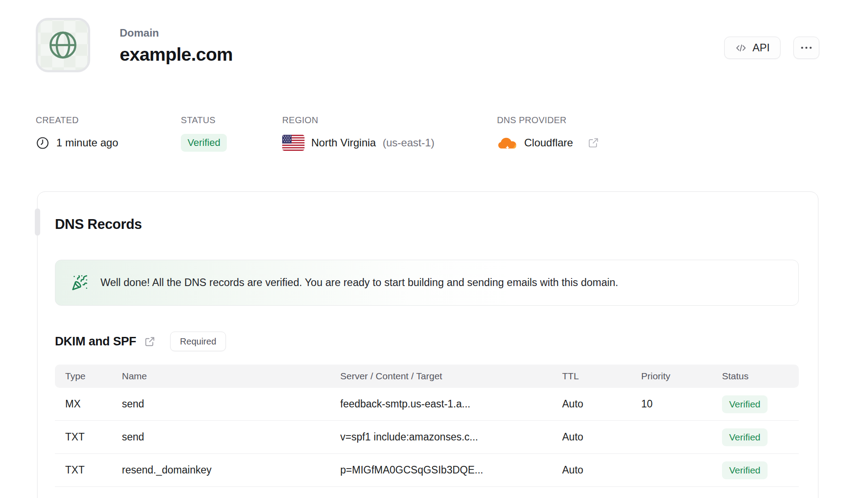 The height and width of the screenshot is (498, 868). Describe the element at coordinates (752, 48) in the screenshot. I see `api-button: API` at that location.